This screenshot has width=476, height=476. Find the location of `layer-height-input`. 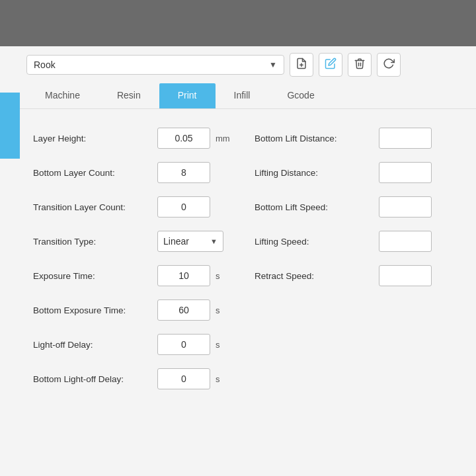

layer-height-input is located at coordinates (184, 138).